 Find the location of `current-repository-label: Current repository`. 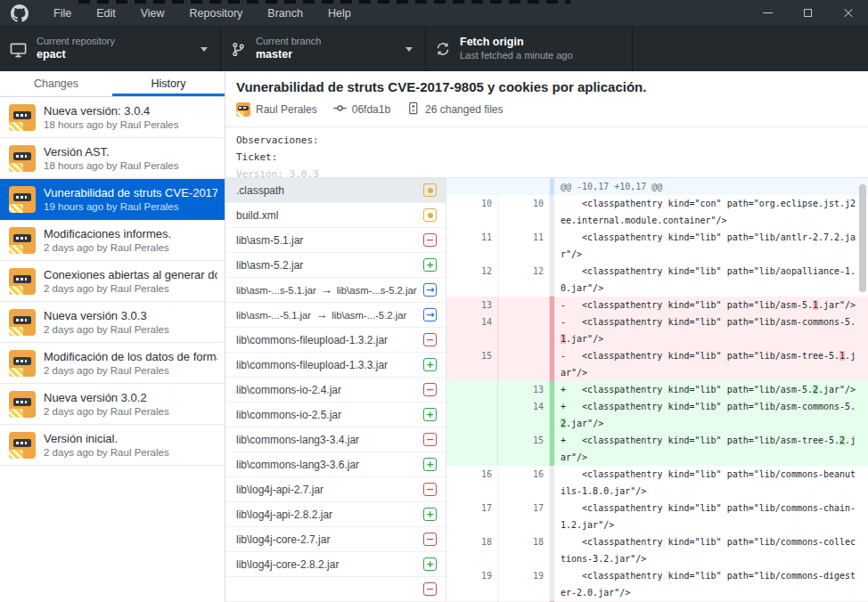

current-repository-label: Current repository is located at coordinates (76, 42).